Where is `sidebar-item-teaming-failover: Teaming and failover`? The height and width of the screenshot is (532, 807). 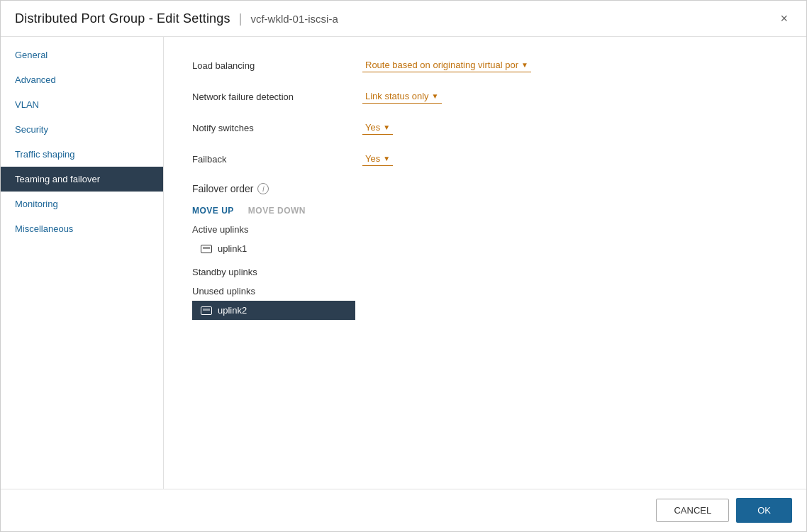
sidebar-item-teaming-failover: Teaming and failover is located at coordinates (82, 179).